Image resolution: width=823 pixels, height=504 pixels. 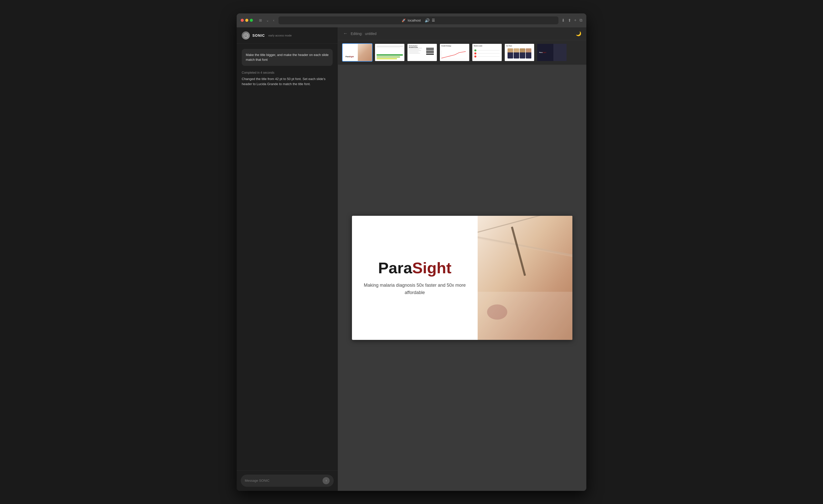 I want to click on theme-toggle-button: 🌙, so click(x=579, y=34).